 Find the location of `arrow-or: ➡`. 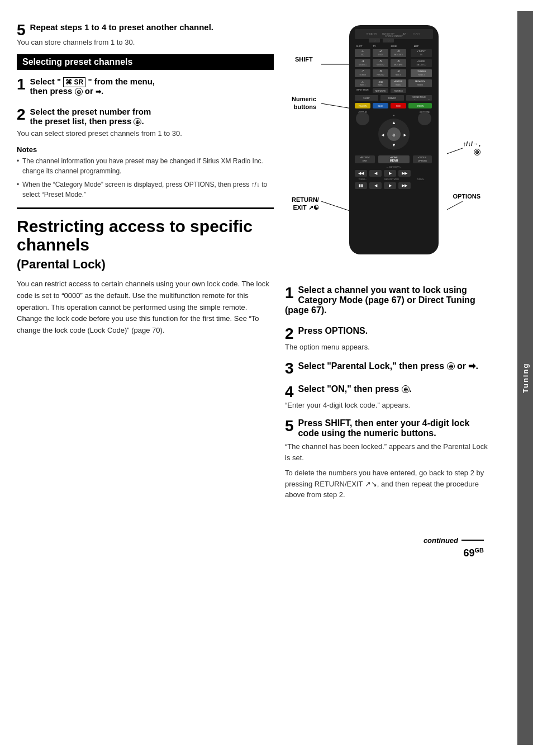

arrow-or: ➡ is located at coordinates (472, 366).